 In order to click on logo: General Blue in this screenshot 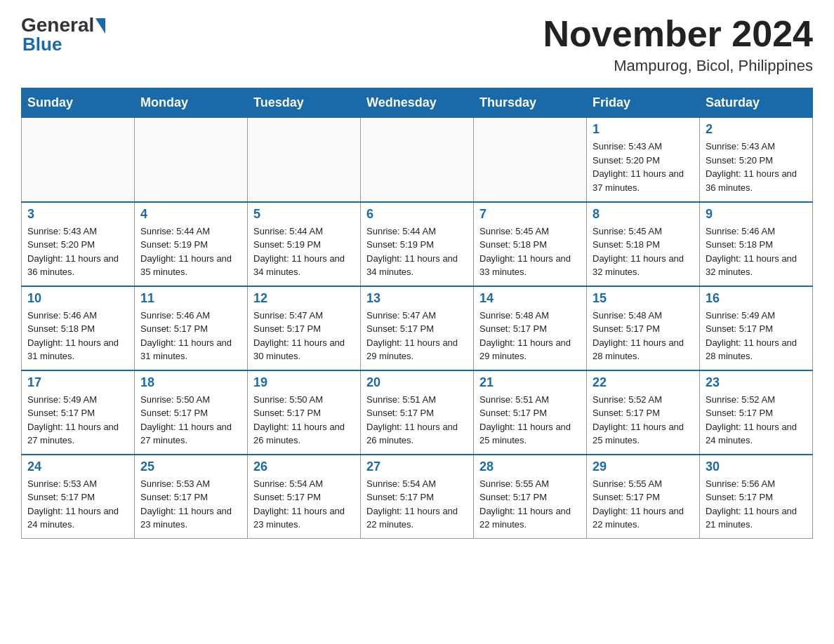, I will do `click(63, 35)`.